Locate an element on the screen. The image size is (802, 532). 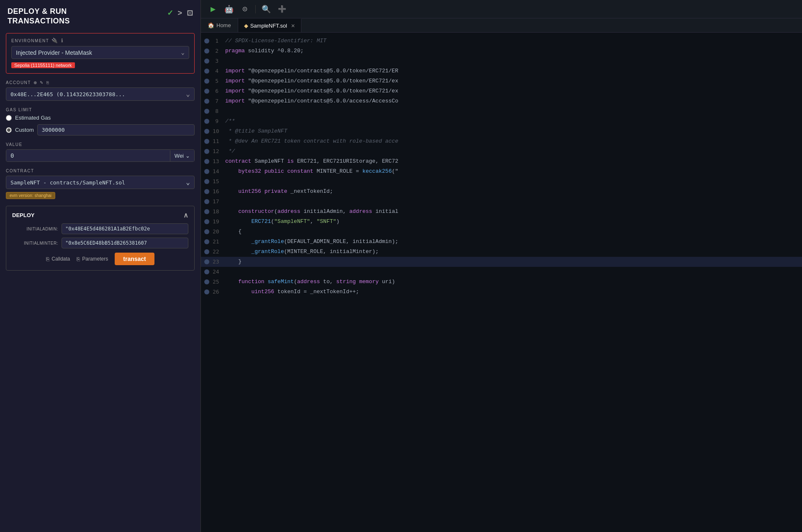
estimated-gas-radio is located at coordinates (9, 118).